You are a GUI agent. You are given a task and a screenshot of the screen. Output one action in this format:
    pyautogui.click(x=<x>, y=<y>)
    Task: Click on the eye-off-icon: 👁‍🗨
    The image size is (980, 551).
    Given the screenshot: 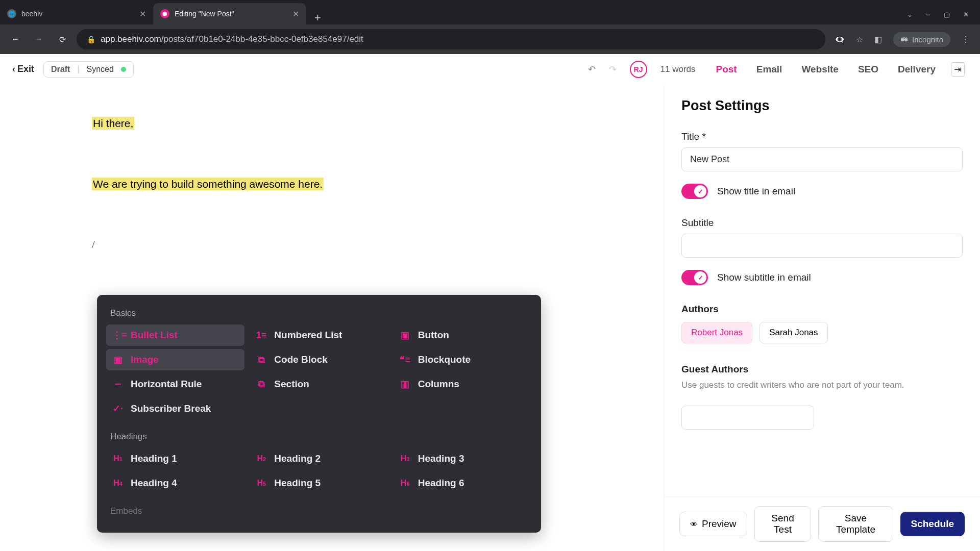 What is the action you would take?
    pyautogui.click(x=840, y=40)
    